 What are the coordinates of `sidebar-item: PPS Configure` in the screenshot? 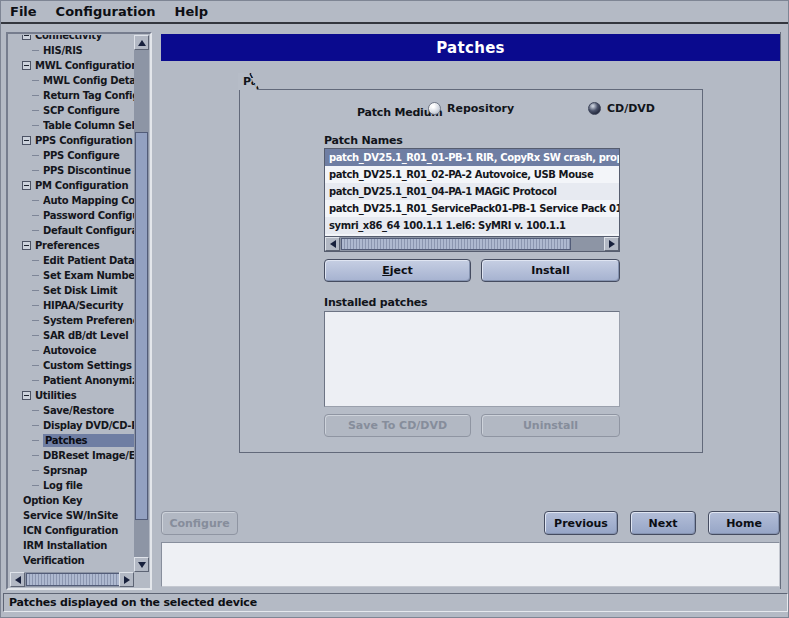 It's located at (72, 156).